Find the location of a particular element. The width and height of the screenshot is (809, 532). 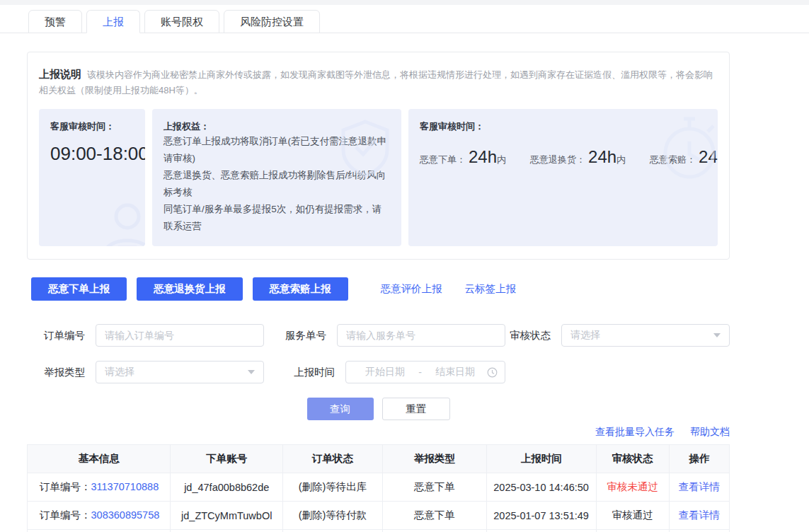

tab-bar: 预警 上报 账号限权 风险防控设置 is located at coordinates (405, 19).